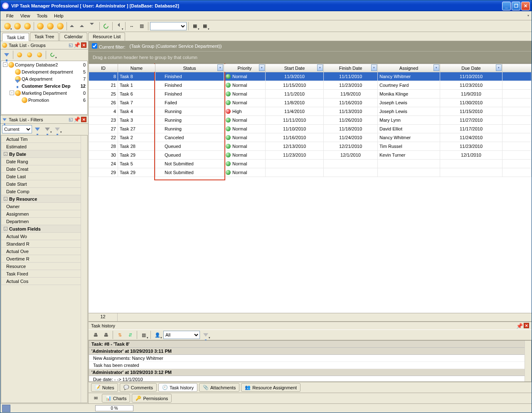 Image resolution: width=532 pixels, height=413 pixels. What do you see at coordinates (44, 214) in the screenshot?
I see `filter-item: Assignmen▾` at bounding box center [44, 214].